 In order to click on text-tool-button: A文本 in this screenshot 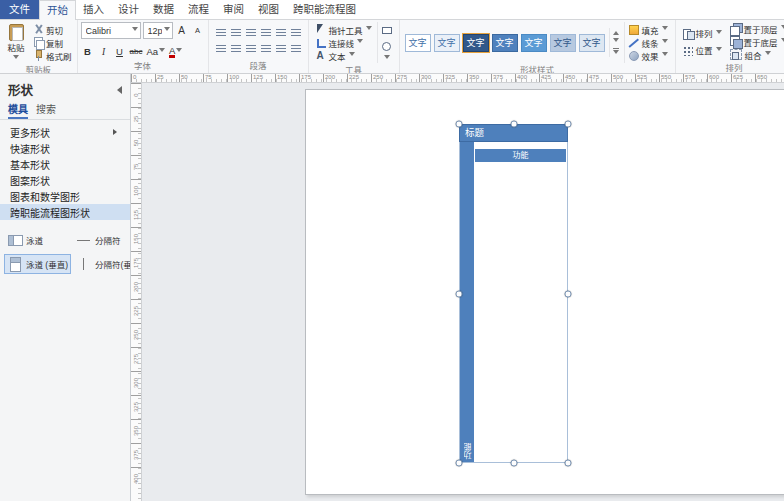, I will do `click(344, 56)`.